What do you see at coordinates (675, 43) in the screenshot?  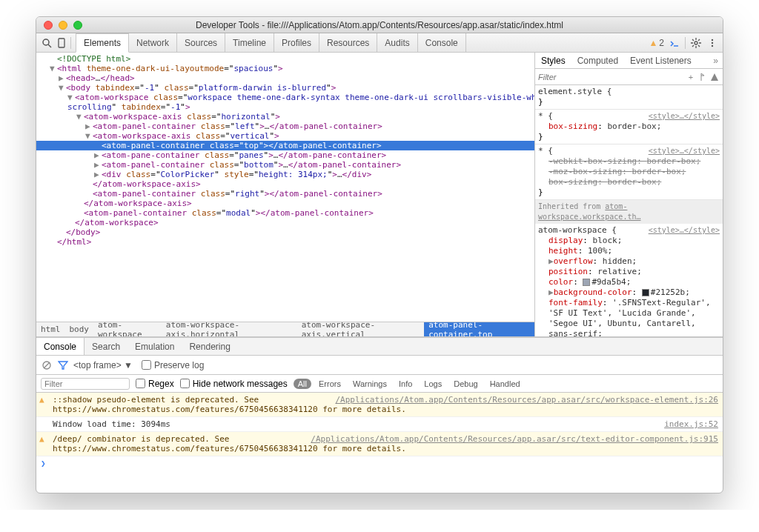 I see `drawer-toggle-icon` at bounding box center [675, 43].